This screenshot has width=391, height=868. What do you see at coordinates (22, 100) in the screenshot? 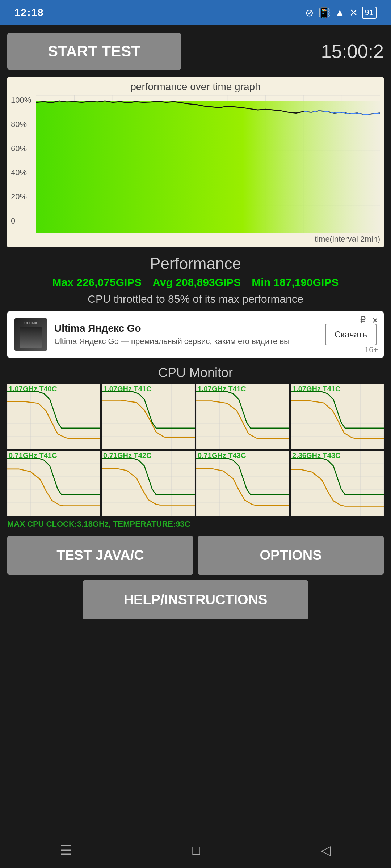
I see `y-label-100: 100%` at bounding box center [22, 100].